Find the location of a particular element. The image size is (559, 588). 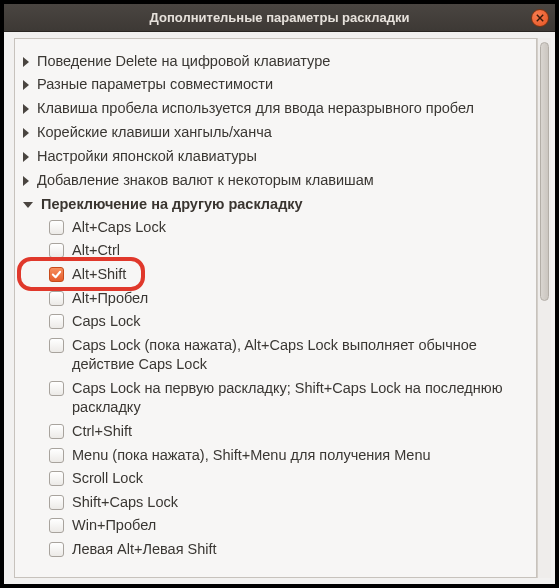

section-label: Добавление знаков валют к некоторым клав… is located at coordinates (284, 180).